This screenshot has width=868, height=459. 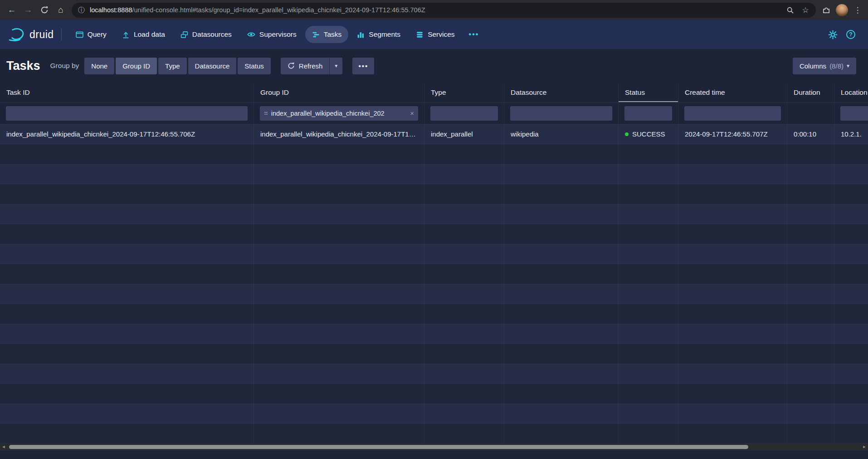 What do you see at coordinates (184, 34) in the screenshot?
I see `datasources-icon` at bounding box center [184, 34].